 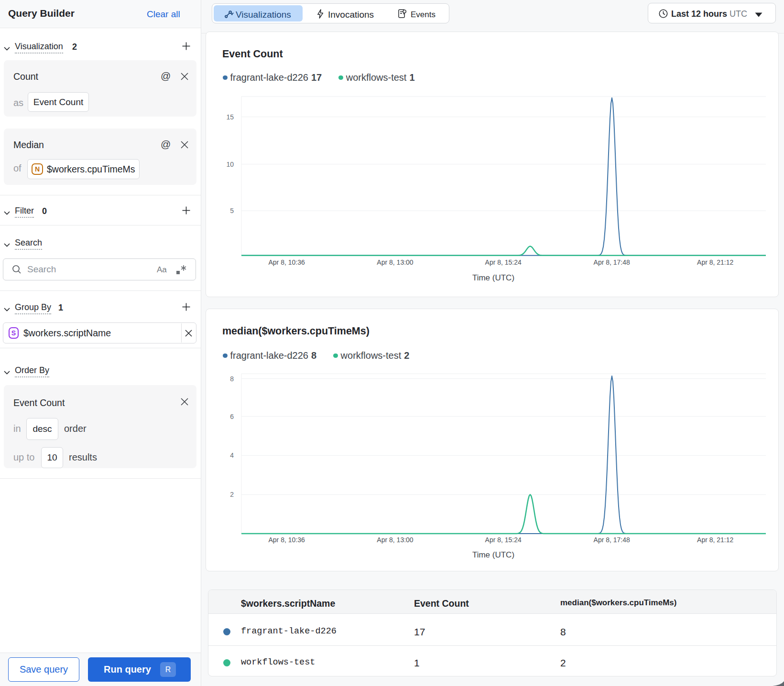 What do you see at coordinates (230, 164) in the screenshot?
I see `svg-text: 10` at bounding box center [230, 164].